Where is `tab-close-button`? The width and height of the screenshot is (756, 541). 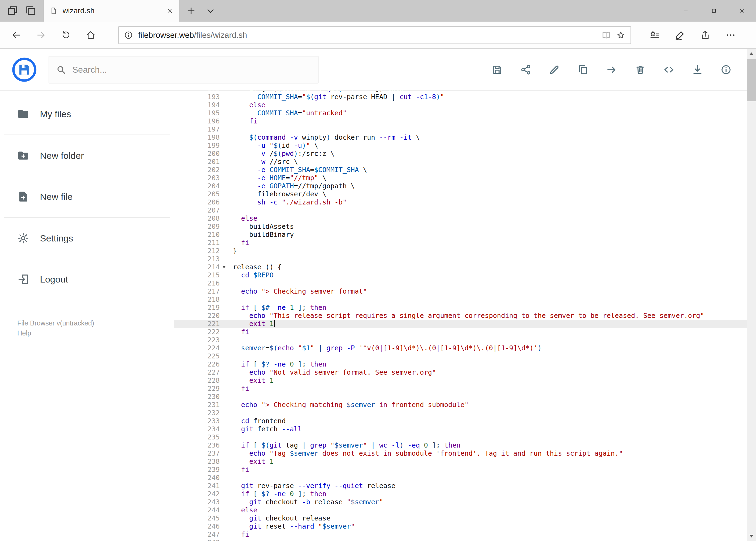
tab-close-button is located at coordinates (170, 11).